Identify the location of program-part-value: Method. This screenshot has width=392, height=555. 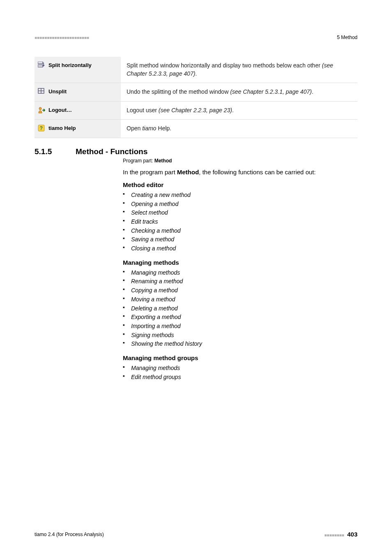
(164, 161).